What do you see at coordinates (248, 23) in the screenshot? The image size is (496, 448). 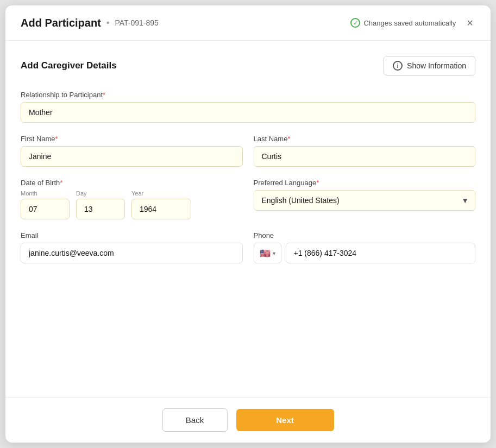 I see `modal-header: Add Participant • PAT-091-895 ✓ Changes …` at bounding box center [248, 23].